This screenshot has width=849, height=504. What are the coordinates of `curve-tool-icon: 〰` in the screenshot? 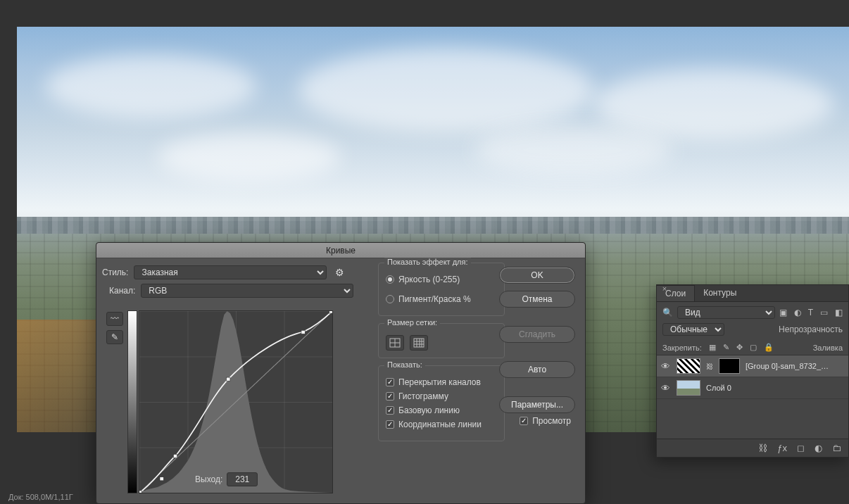 It's located at (115, 319).